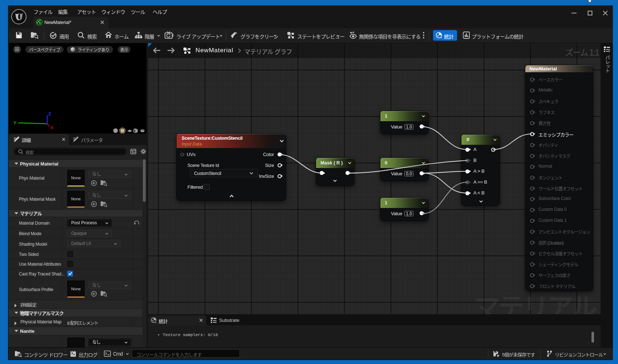 The image size is (618, 364). What do you see at coordinates (15, 123) in the screenshot?
I see `svg-text: Y` at bounding box center [15, 123].